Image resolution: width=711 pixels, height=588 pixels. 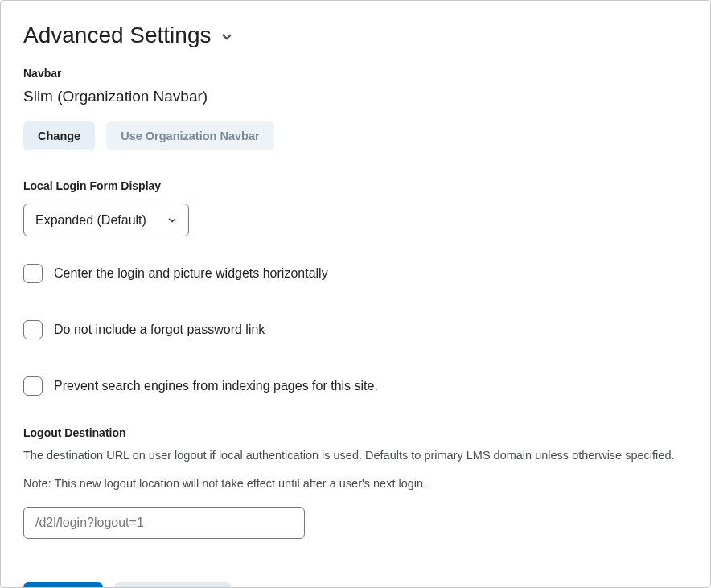 I want to click on clear-changes-button: Clear Changes, so click(x=173, y=586).